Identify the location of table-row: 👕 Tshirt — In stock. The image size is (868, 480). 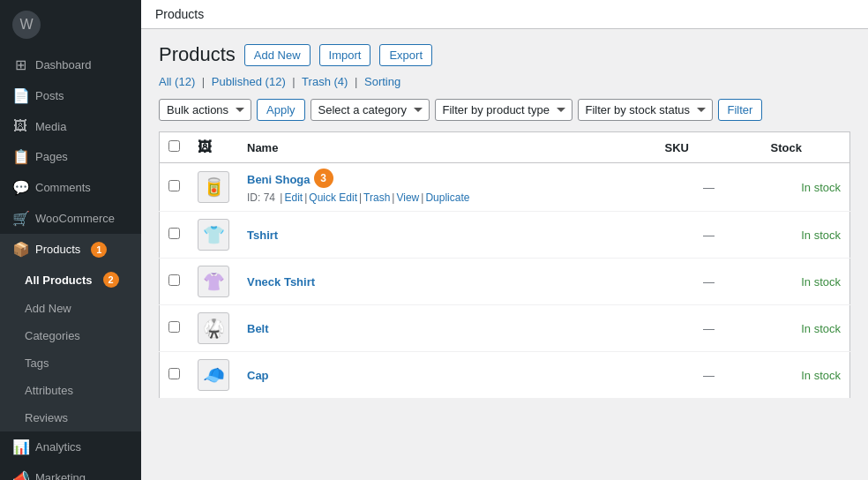
(505, 235).